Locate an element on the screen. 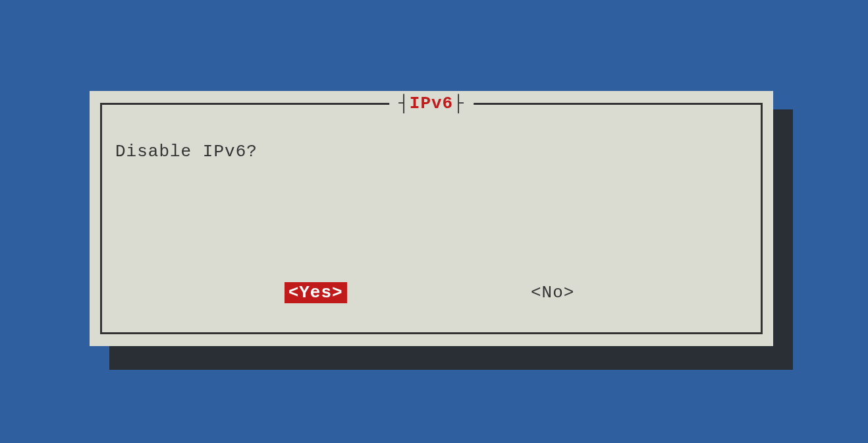  no-button: <No> is located at coordinates (553, 293).